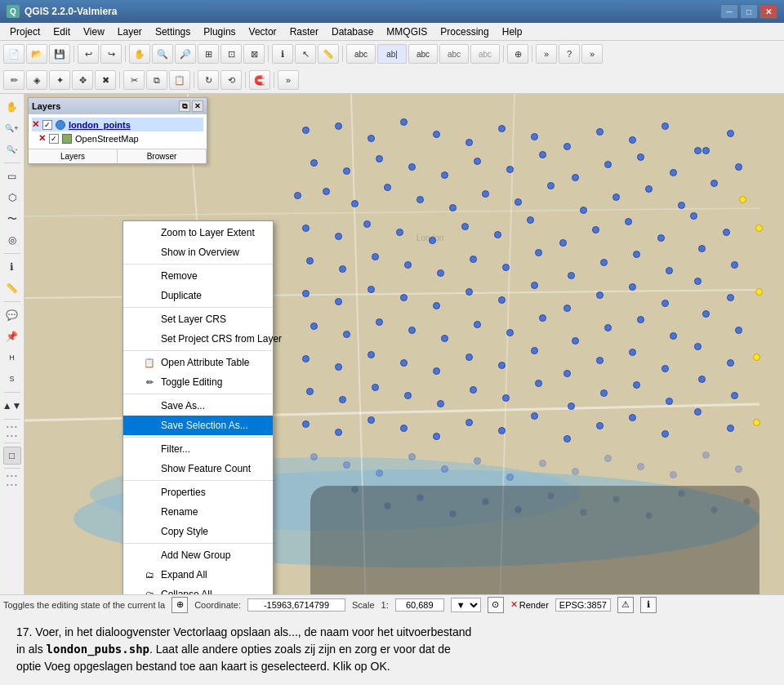  What do you see at coordinates (198, 296) in the screenshot?
I see `cm-duplicate: Duplicate` at bounding box center [198, 296].